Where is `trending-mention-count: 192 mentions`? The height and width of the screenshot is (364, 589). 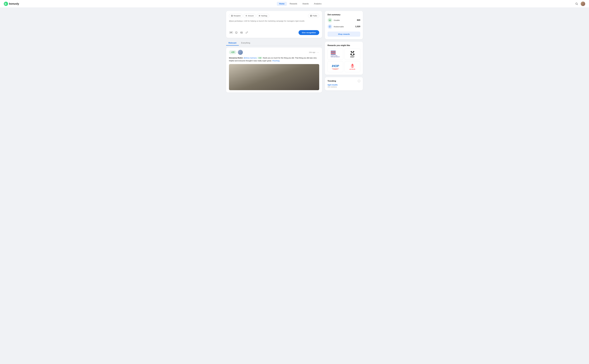 trending-mention-count: 192 mentions is located at coordinates (344, 87).